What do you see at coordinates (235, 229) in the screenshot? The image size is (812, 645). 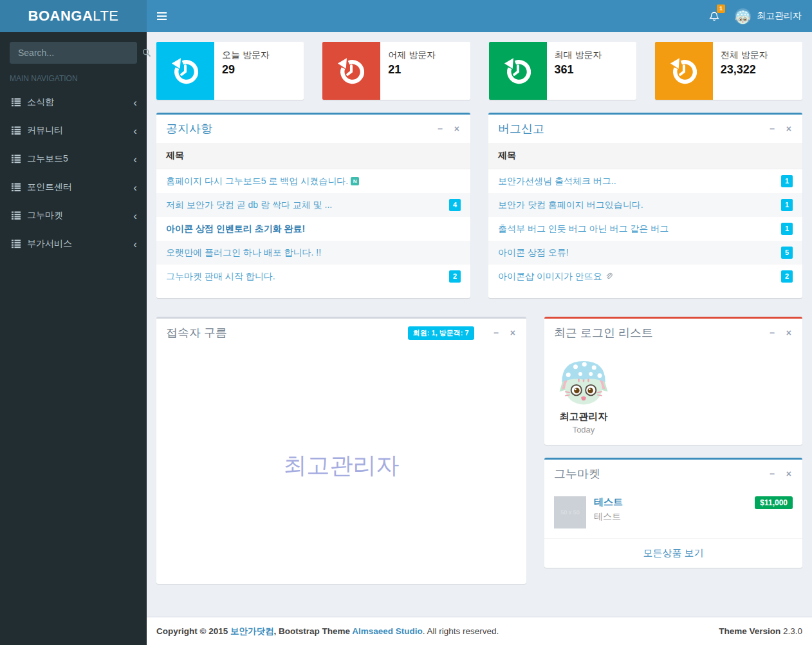 I see `notice-item-text: 아이콘 상점 인벤토리 초기화 완료!` at bounding box center [235, 229].